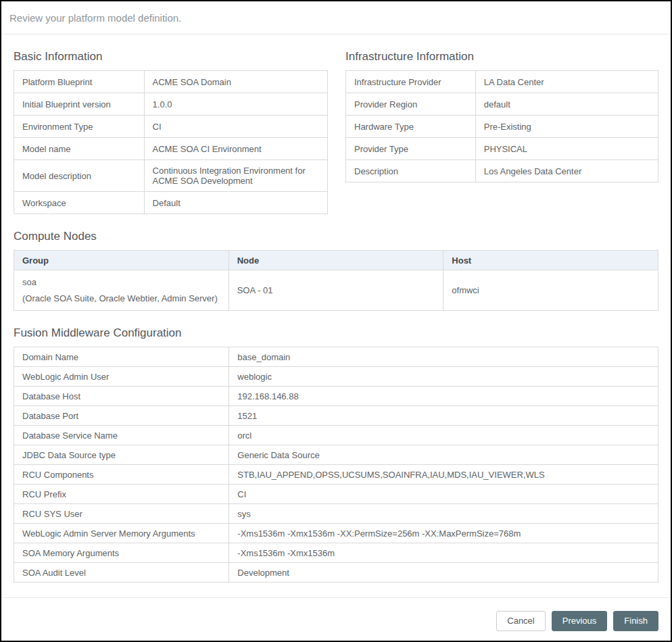 This screenshot has width=672, height=642. What do you see at coordinates (80, 149) in the screenshot?
I see `row-label: Model name` at bounding box center [80, 149].